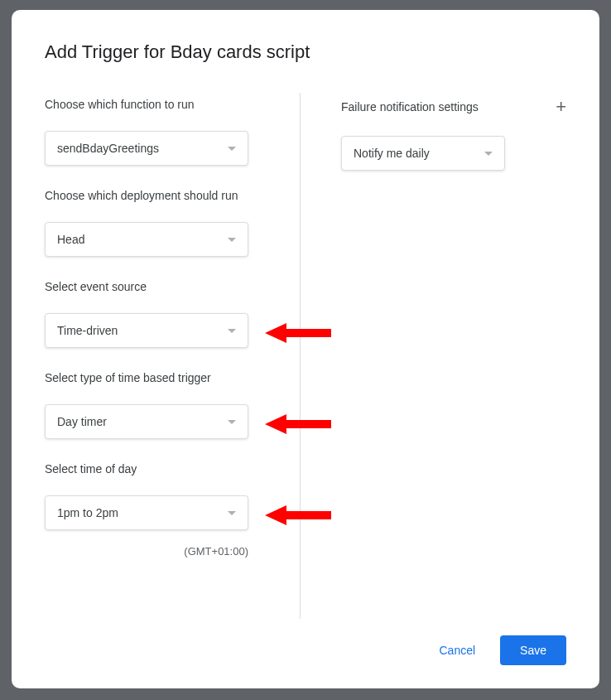 This screenshot has height=700, width=611. I want to click on failure-label: Failure notification settings, so click(410, 107).